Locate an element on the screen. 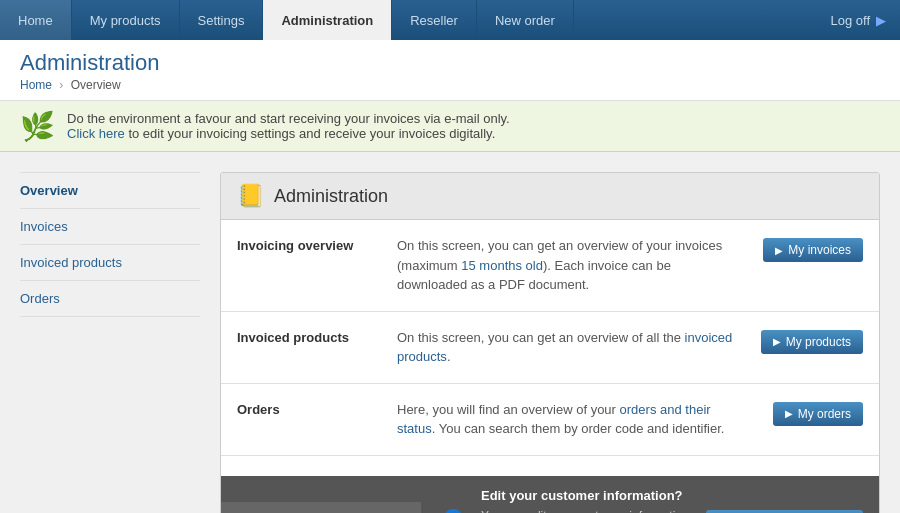 Image resolution: width=900 pixels, height=513 pixels. breadcrumb: Home › Overview is located at coordinates (450, 85).